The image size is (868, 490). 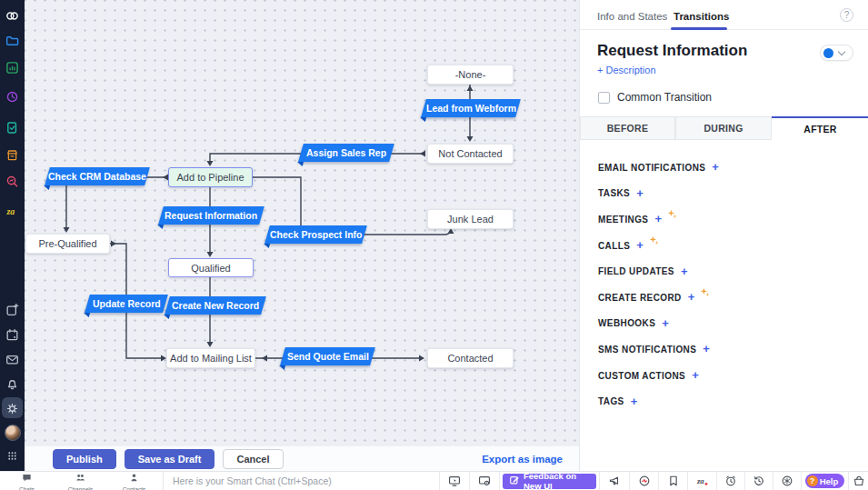 What do you see at coordinates (211, 215) in the screenshot?
I see `transition-label-text: Request Information` at bounding box center [211, 215].